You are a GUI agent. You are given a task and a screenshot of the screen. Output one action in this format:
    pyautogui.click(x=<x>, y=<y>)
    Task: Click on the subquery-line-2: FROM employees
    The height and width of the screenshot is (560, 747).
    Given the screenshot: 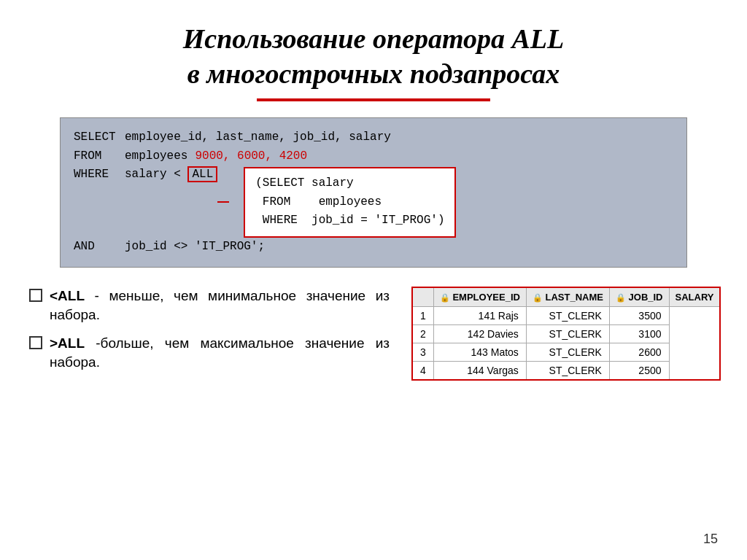 What is the action you would take?
    pyautogui.click(x=350, y=203)
    